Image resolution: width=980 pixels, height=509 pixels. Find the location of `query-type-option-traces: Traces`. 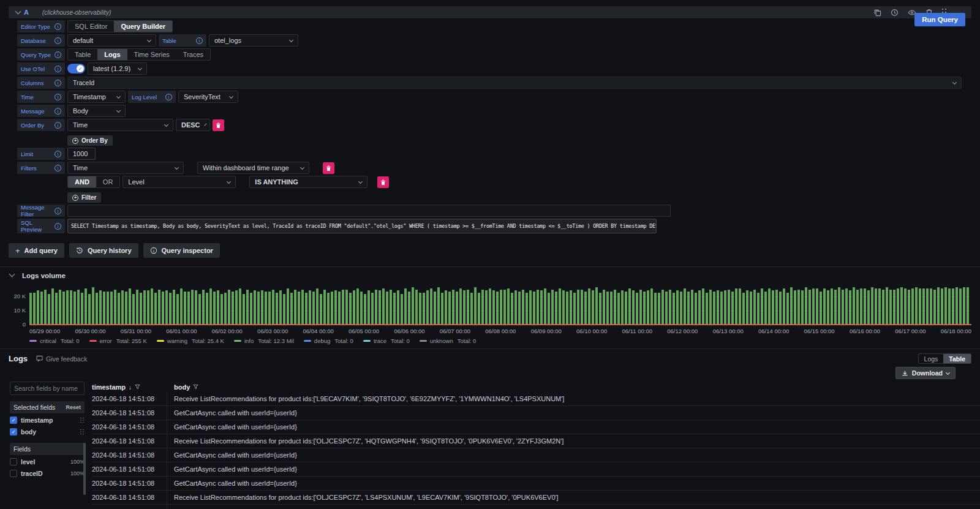

query-type-option-traces: Traces is located at coordinates (194, 55).